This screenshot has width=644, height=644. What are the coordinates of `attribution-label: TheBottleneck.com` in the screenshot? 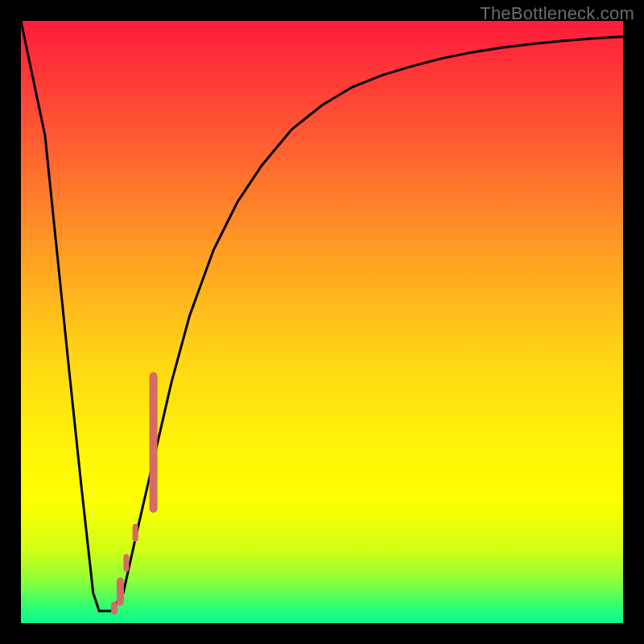 It's located at (557, 14).